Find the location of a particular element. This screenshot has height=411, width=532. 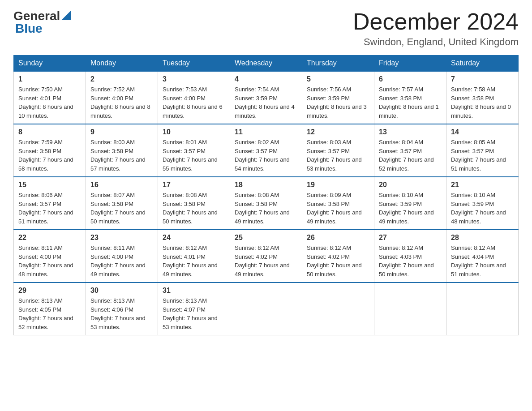

day-number: 29 is located at coordinates (50, 291).